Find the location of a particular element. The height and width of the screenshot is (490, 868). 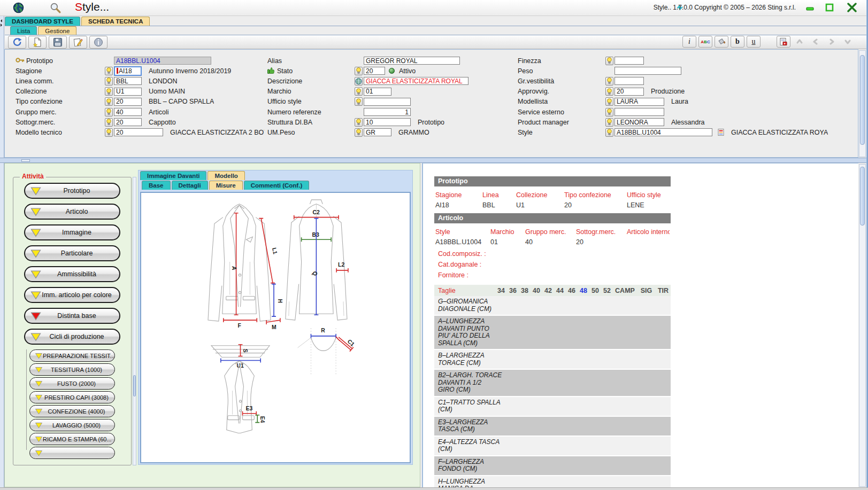

tab-lista: Lista is located at coordinates (24, 30).